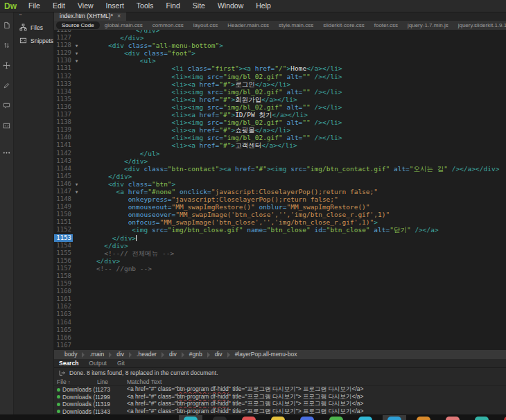 This screenshot has height=420, width=506. Describe the element at coordinates (280, 130) in the screenshot. I see `code-line: 1139 <li><a href="#">쇼핑몰</a></li>` at that location.